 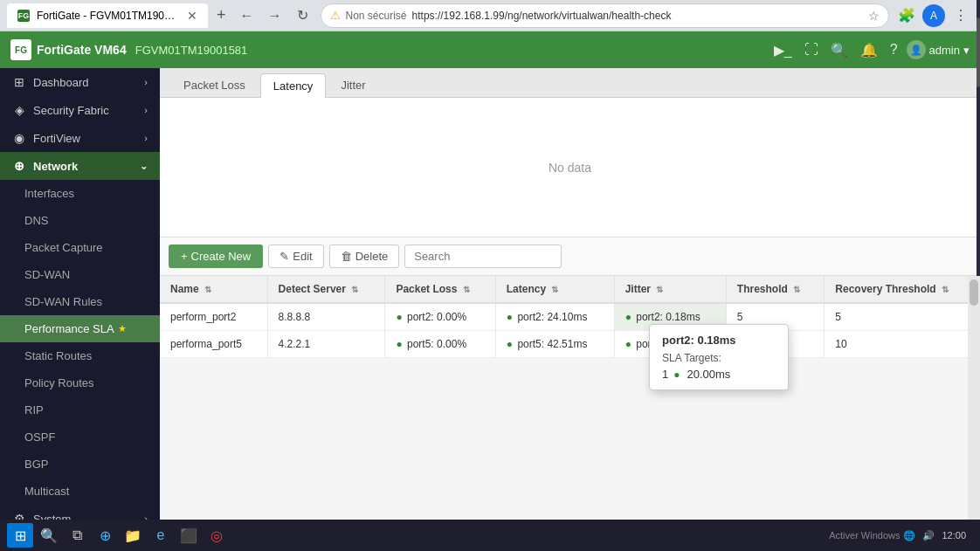 I want to click on sidebar-label-security-fabric: Security Fabric, so click(x=72, y=110).